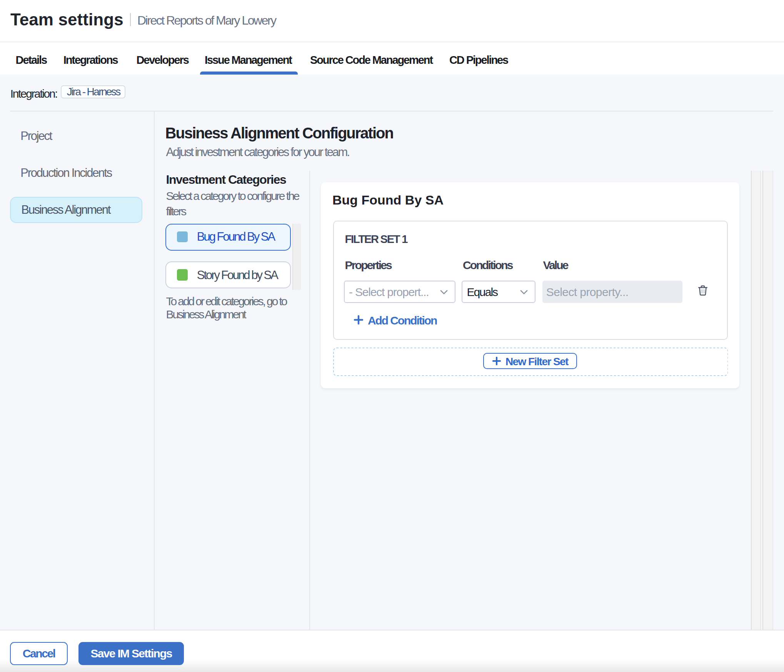 Image resolution: width=784 pixels, height=672 pixels. What do you see at coordinates (207, 21) in the screenshot?
I see `page-subtitle: Direct Reports of Mary Lowery` at bounding box center [207, 21].